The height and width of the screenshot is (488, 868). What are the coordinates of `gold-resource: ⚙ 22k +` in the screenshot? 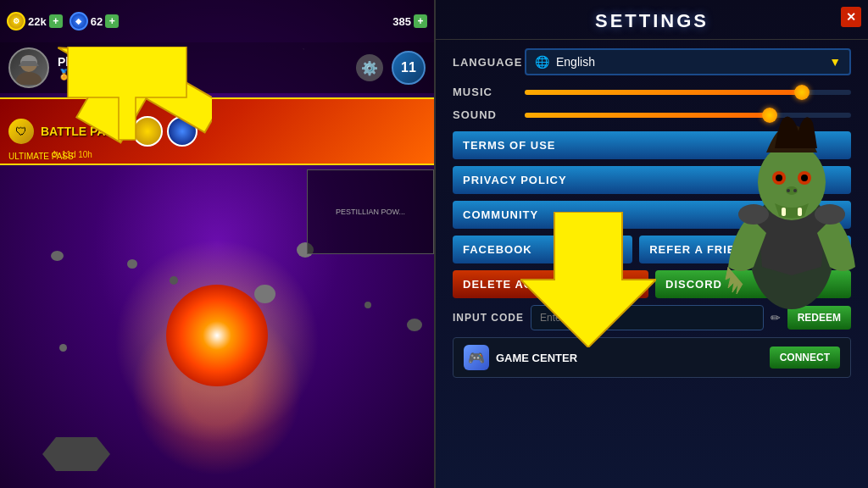 It's located at (35, 21).